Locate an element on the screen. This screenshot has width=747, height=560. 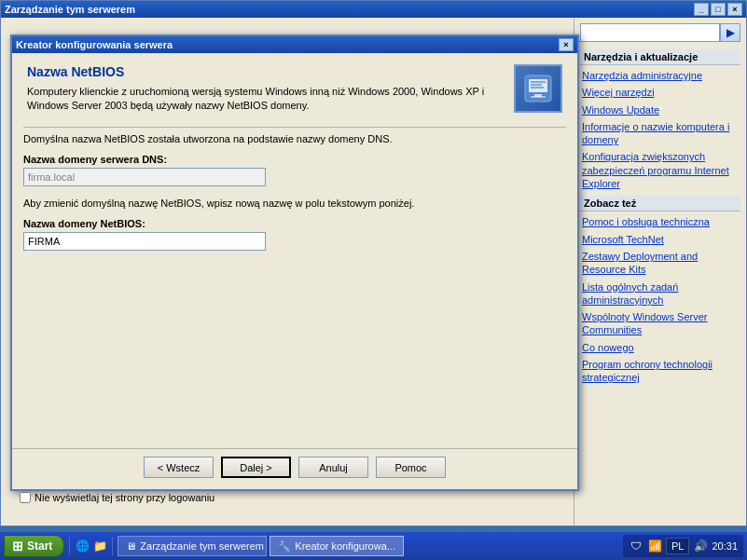
start-label: Start is located at coordinates (39, 546).